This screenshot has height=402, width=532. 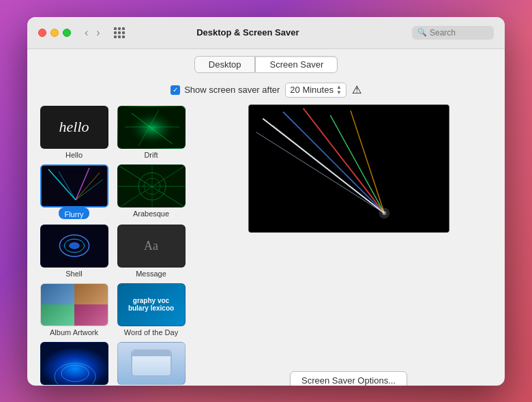 What do you see at coordinates (151, 304) in the screenshot?
I see `word-text: graphy vocbulary lexicoo` at bounding box center [151, 304].